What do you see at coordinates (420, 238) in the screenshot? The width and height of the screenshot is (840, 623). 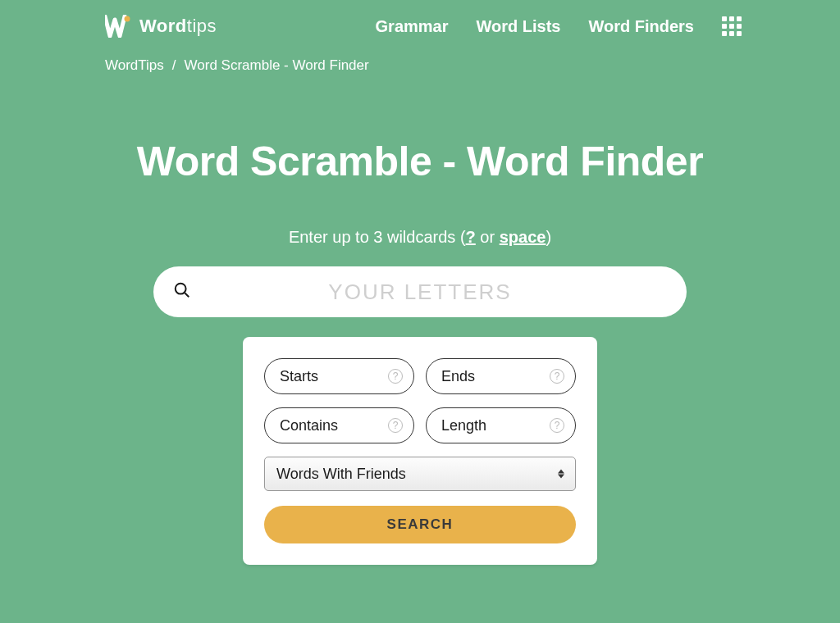 I see `subtitle: Enter up to 3 wildcards (? or space)` at bounding box center [420, 238].